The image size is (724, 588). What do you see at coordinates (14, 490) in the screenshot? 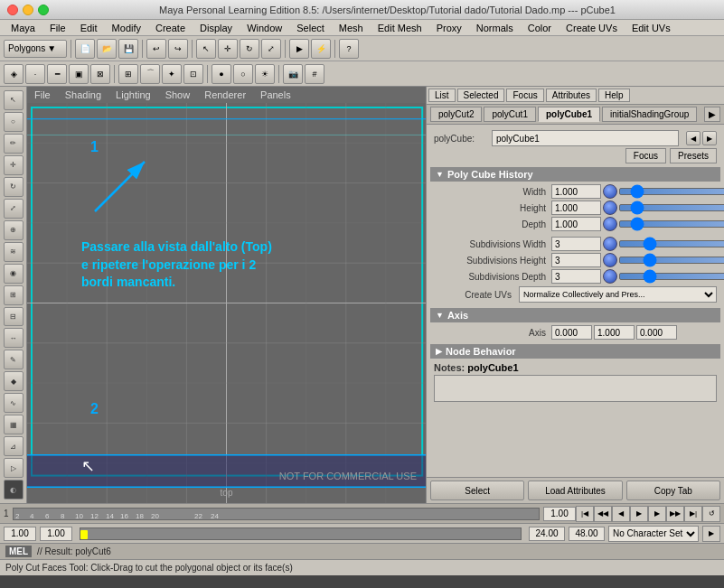
I see `render-lt-button: ◐` at bounding box center [14, 490].